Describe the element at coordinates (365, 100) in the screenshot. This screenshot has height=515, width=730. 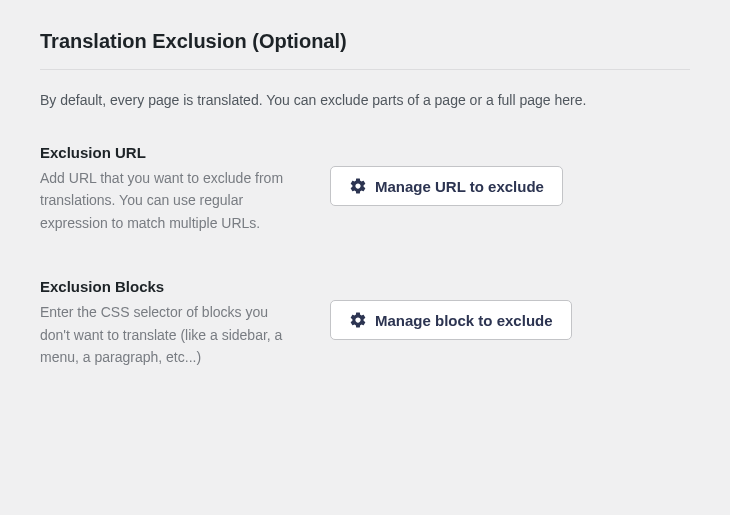
I see `section-description: By default, every page is translated. Yo…` at that location.